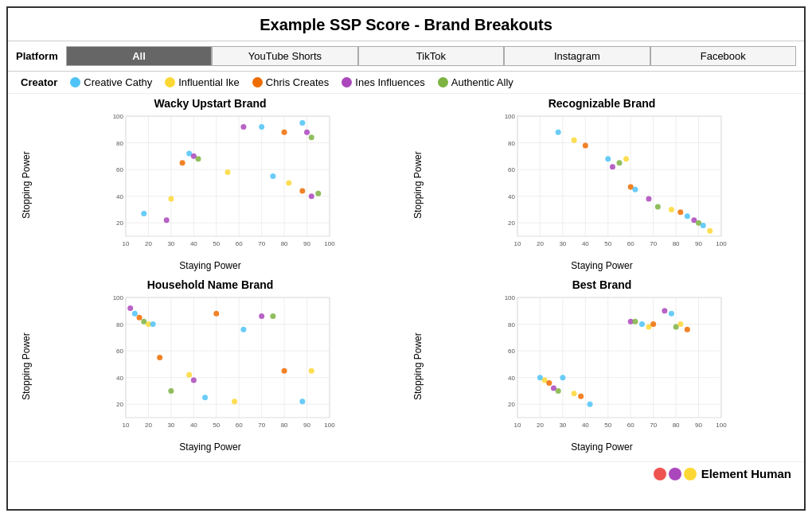 Image resolution: width=812 pixels, height=517 pixels. Describe the element at coordinates (26, 185) in the screenshot. I see `y-axis-label-0: Stopping Power` at that location.